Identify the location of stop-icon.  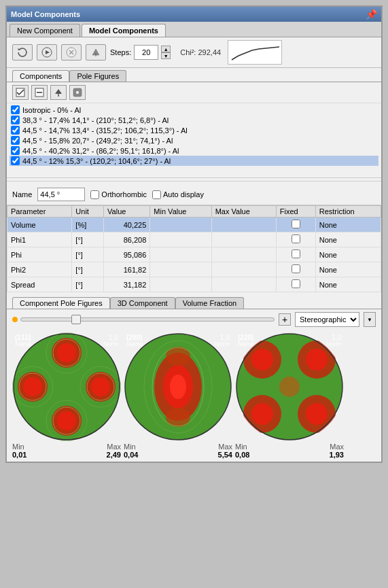
(71, 52).